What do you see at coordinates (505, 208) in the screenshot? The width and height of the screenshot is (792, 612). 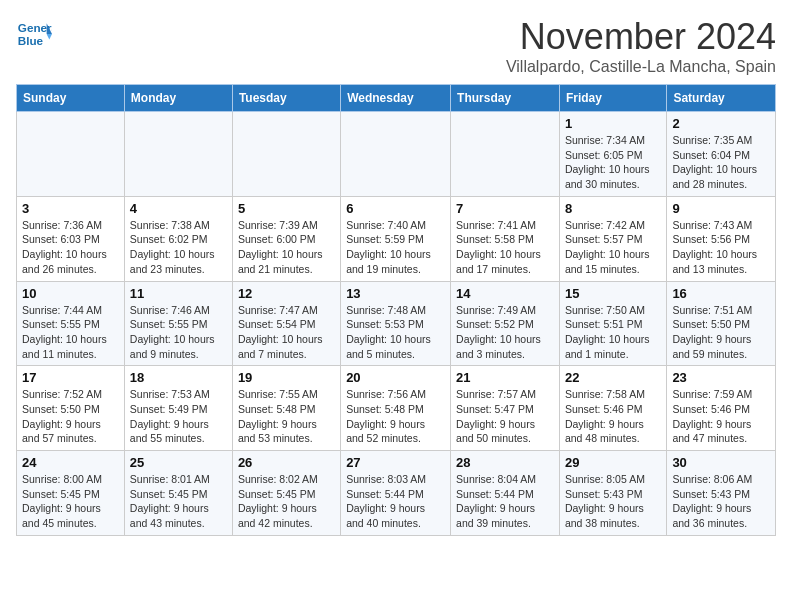 I see `day-number: 7` at bounding box center [505, 208].